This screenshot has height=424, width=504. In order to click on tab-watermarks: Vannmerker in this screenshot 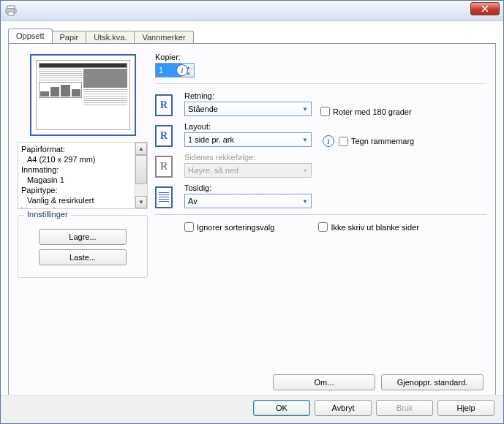, I will do `click(164, 37)`.